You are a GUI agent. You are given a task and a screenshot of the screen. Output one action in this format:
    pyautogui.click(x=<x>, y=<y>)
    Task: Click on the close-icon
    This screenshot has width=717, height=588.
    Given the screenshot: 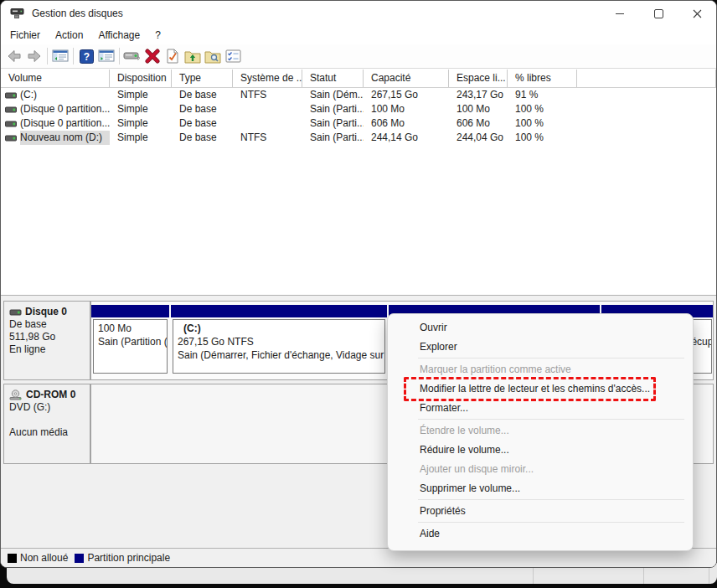 What is the action you would take?
    pyautogui.click(x=697, y=13)
    